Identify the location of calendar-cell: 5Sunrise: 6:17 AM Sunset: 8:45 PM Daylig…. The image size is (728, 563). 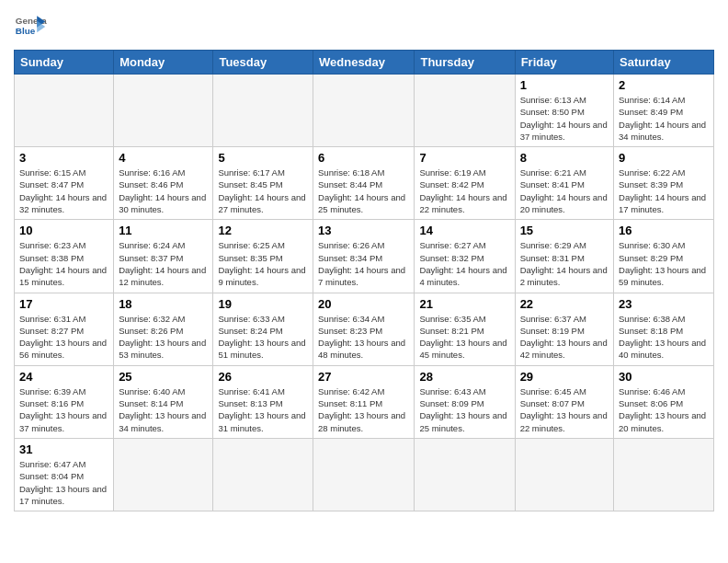
(263, 184).